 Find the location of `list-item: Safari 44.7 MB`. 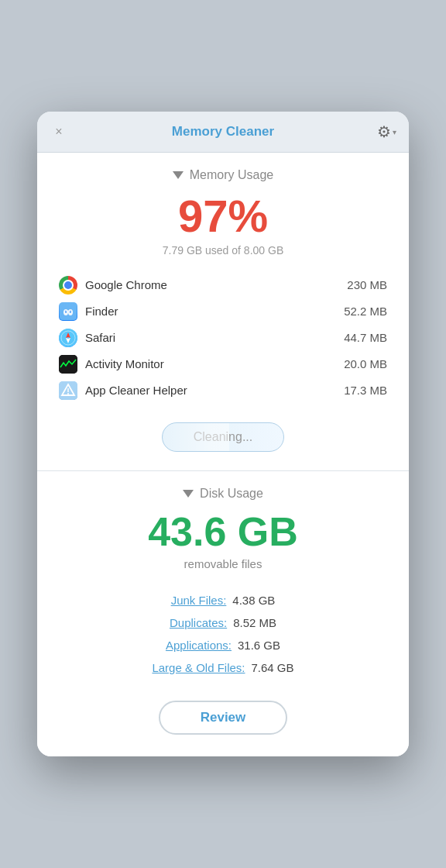

list-item: Safari 44.7 MB is located at coordinates (223, 338).